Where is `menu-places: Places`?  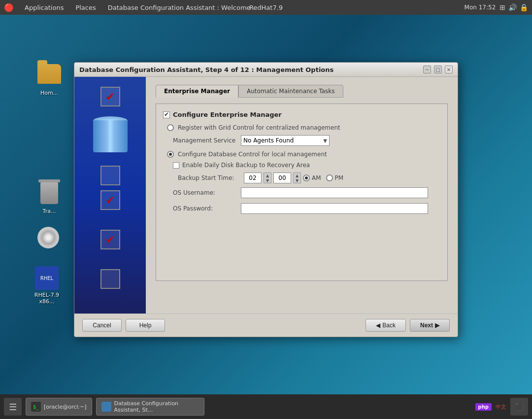 menu-places: Places is located at coordinates (86, 8).